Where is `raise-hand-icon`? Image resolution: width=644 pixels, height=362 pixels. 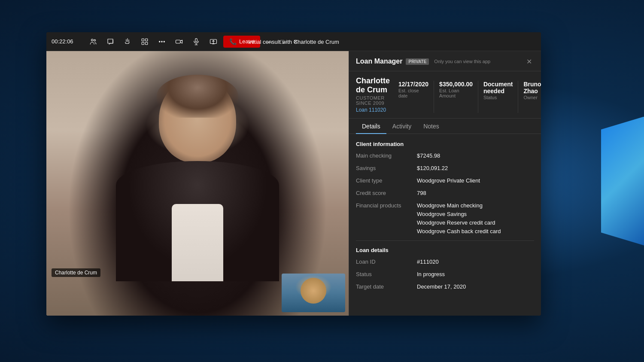
raise-hand-icon is located at coordinates (128, 42).